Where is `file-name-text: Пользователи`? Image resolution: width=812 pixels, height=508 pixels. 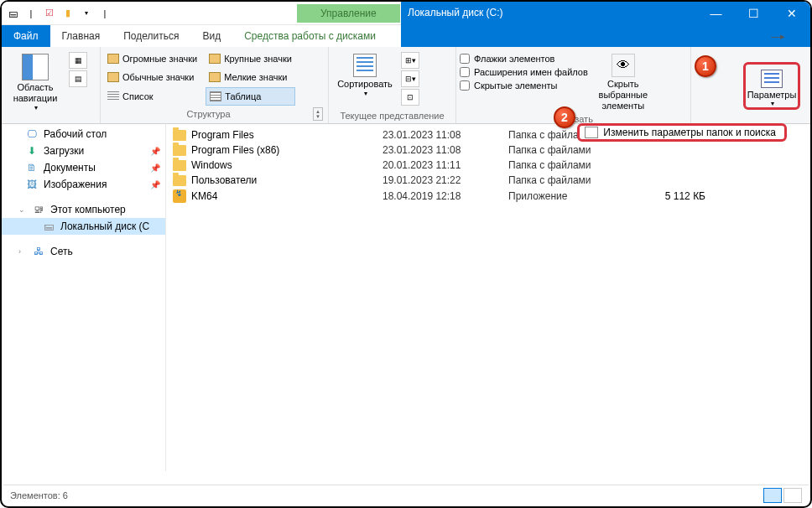 file-name-text: Пользователи is located at coordinates (224, 180).